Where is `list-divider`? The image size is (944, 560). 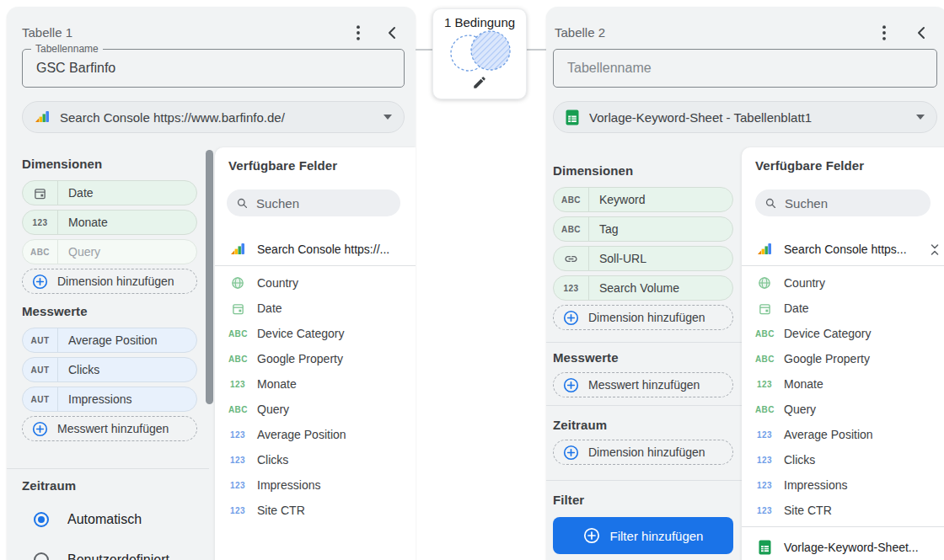 list-divider is located at coordinates (315, 266).